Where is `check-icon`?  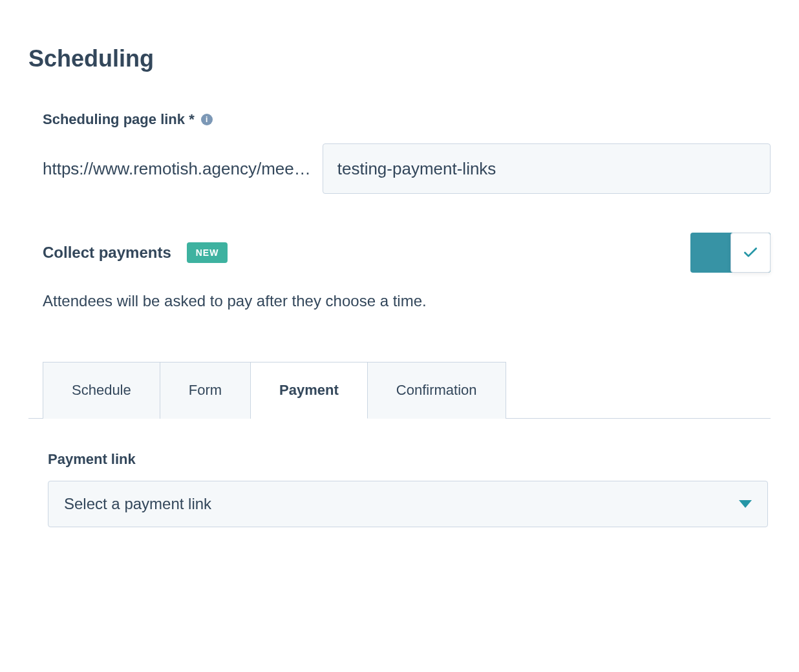 check-icon is located at coordinates (751, 253).